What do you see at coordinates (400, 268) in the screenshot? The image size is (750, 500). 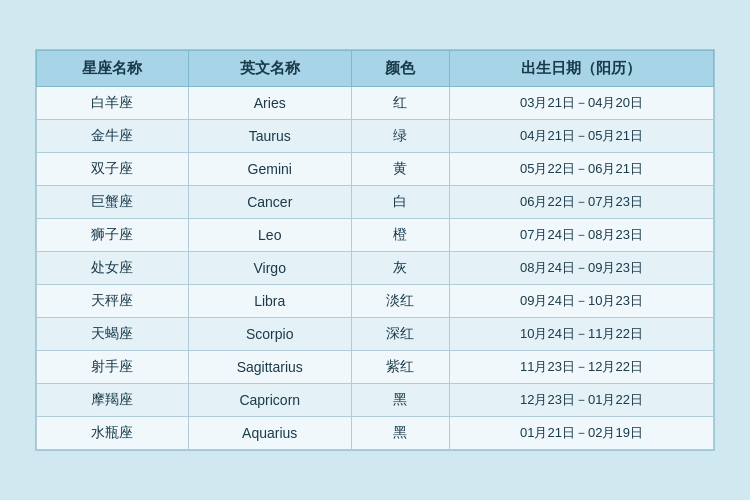 I see `cell-color: 灰` at bounding box center [400, 268].